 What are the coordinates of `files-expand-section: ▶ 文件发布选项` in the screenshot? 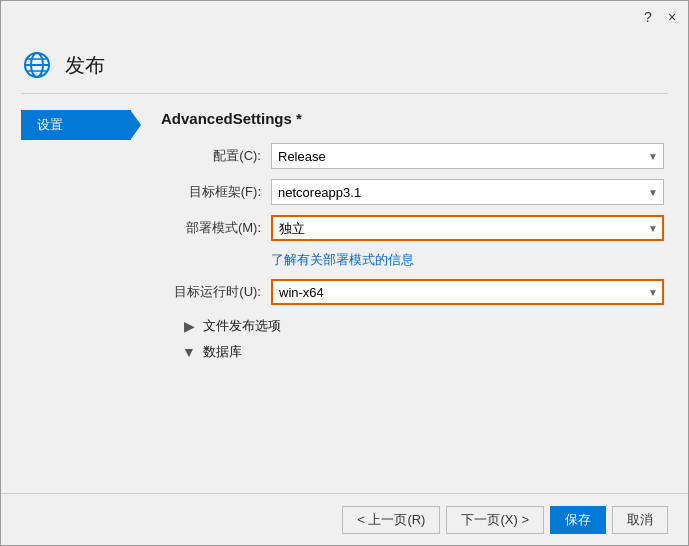 It's located at (422, 326).